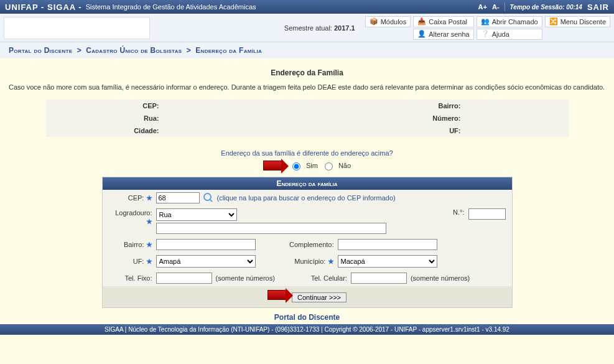 This screenshot has width=614, height=364. I want to click on password-icon: 👤, so click(422, 34).